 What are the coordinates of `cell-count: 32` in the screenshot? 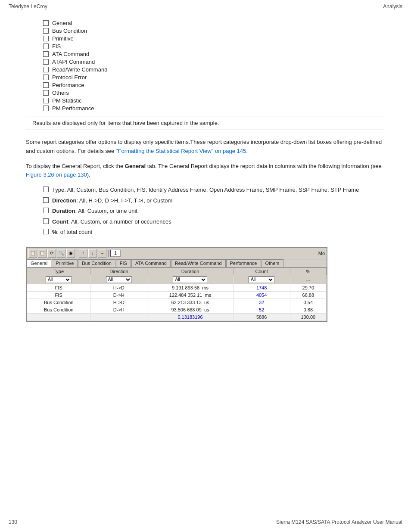 It's located at (262, 302).